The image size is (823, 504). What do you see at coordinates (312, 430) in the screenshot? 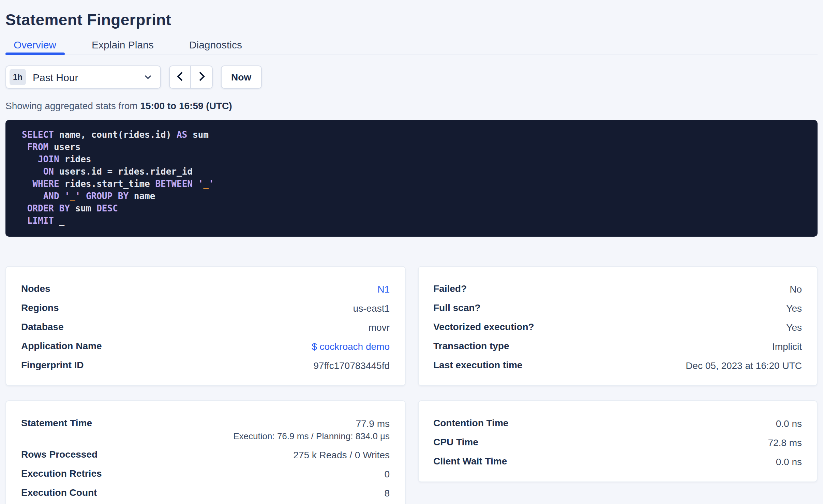
I see `info-value-block: 77.9 msExecution: 76.9 ms / Planning: 83…` at bounding box center [312, 430].